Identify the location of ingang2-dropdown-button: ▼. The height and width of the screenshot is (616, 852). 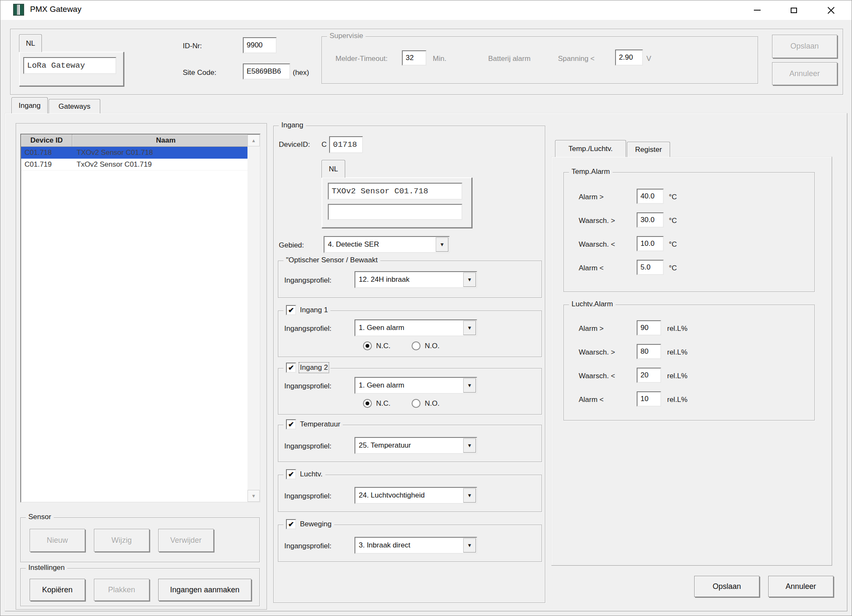
(470, 385).